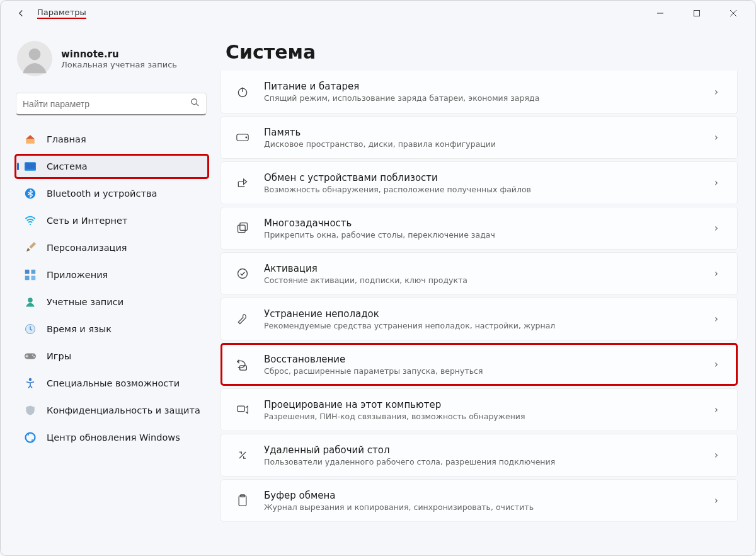 This screenshot has height=556, width=756. Describe the element at coordinates (483, 495) in the screenshot. I see `item-title: Буфер обмена` at that location.